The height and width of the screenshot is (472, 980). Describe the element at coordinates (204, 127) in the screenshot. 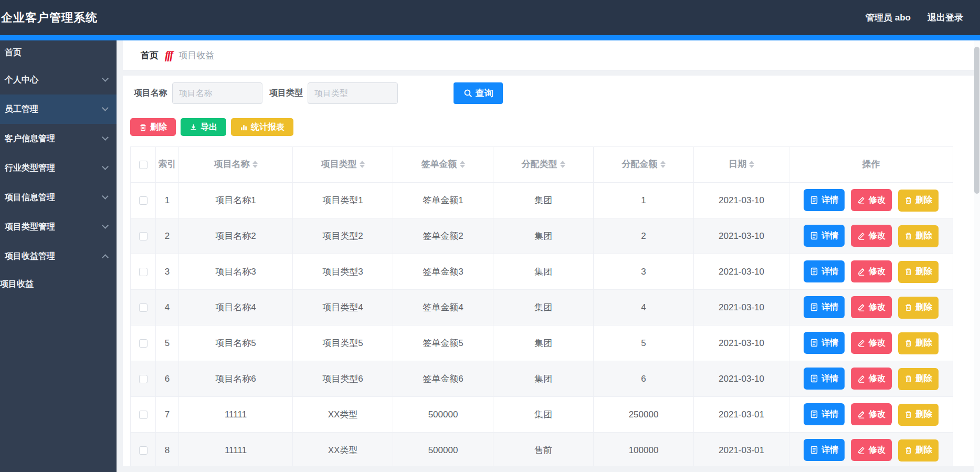

I see `export-button: 导出` at that location.